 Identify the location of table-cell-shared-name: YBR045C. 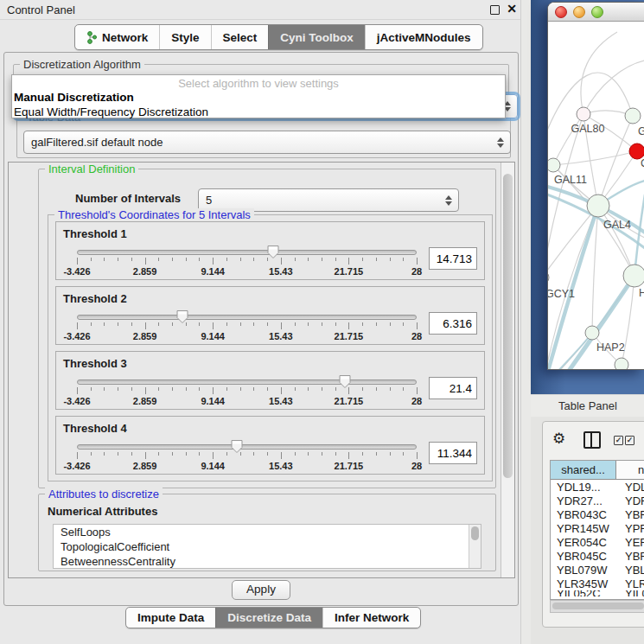
(586, 557).